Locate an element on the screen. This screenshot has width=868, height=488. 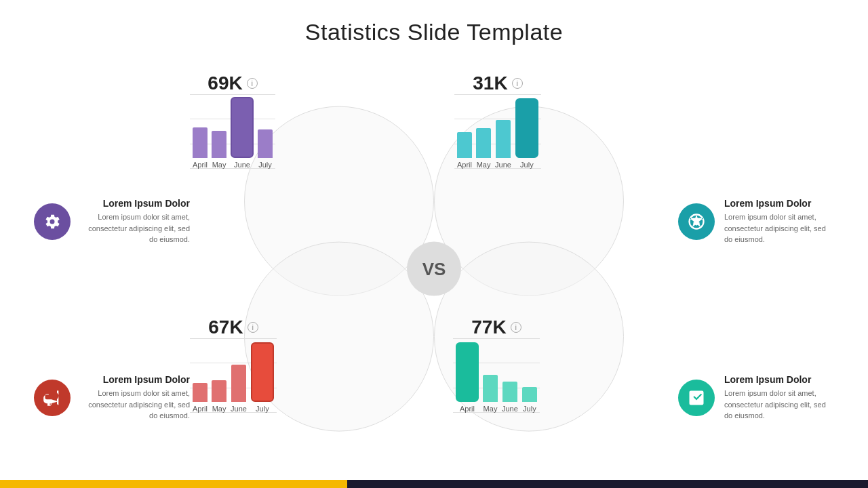
icon-circle-top-left is located at coordinates (52, 222).